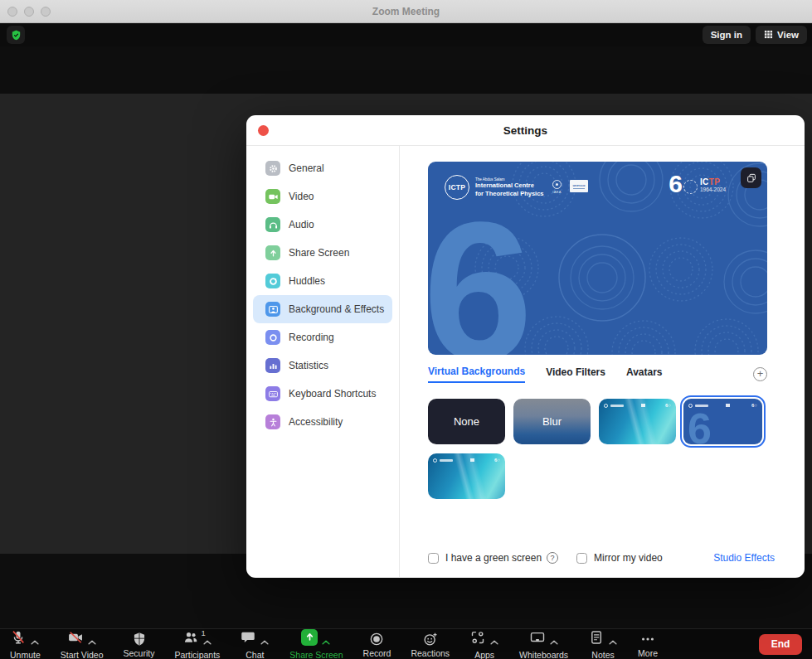 The width and height of the screenshot is (812, 659). What do you see at coordinates (582, 559) in the screenshot?
I see `mirror-video-checkbox` at bounding box center [582, 559].